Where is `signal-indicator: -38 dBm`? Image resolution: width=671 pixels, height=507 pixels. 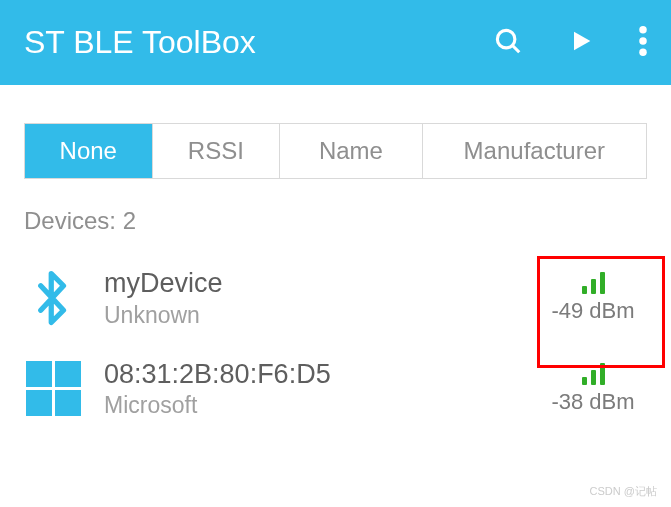
signal-indicator: -38 dBm is located at coordinates (593, 389).